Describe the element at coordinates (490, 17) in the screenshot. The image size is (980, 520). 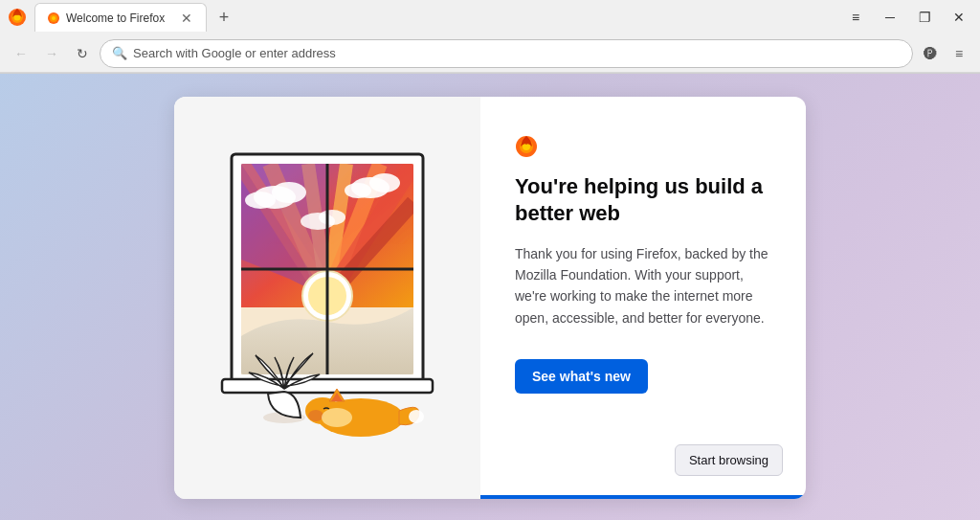
I see `title-bar: Welcome to Firefox ✕ + ≡ ─ ❐ ✕` at that location.